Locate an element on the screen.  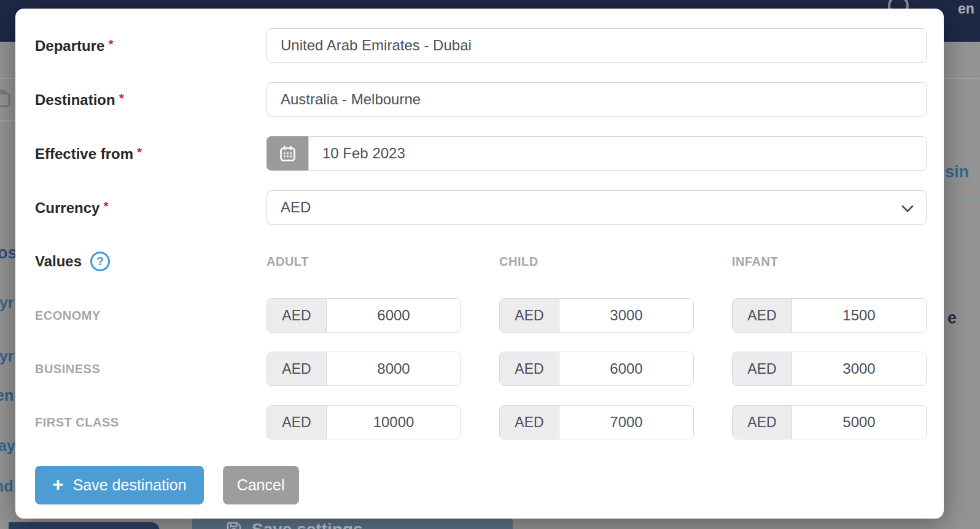
save-destination-label: Save destination is located at coordinates (130, 485).